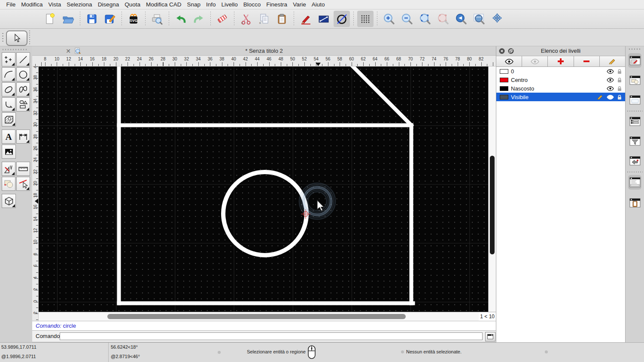 Image resolution: width=644 pixels, height=362 pixels. What do you see at coordinates (246, 19) in the screenshot?
I see `cut-button: +` at bounding box center [246, 19].